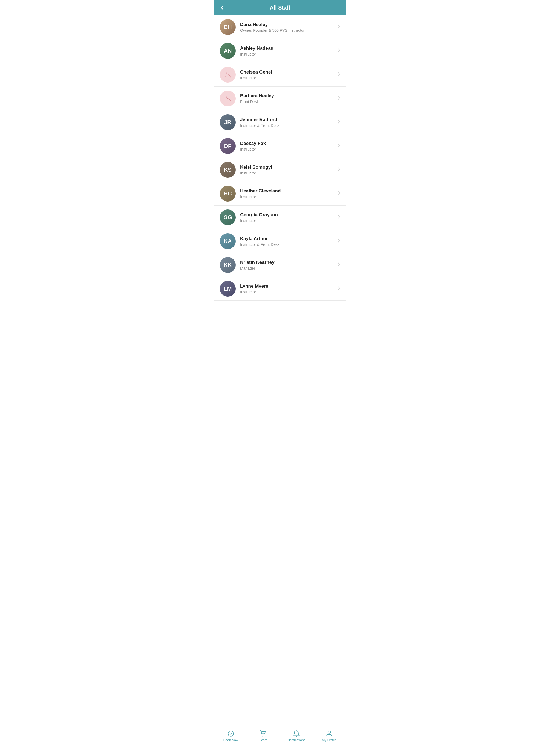 Image resolution: width=560 pixels, height=747 pixels. Describe the element at coordinates (289, 120) in the screenshot. I see `staff-name: Jennifer Radford` at that location.